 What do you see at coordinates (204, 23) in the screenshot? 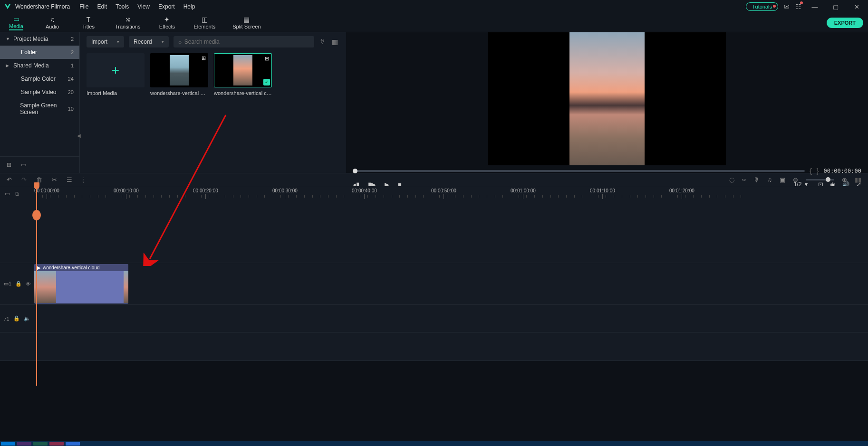
I see `tab-elements: ◫Elements` at bounding box center [204, 23].